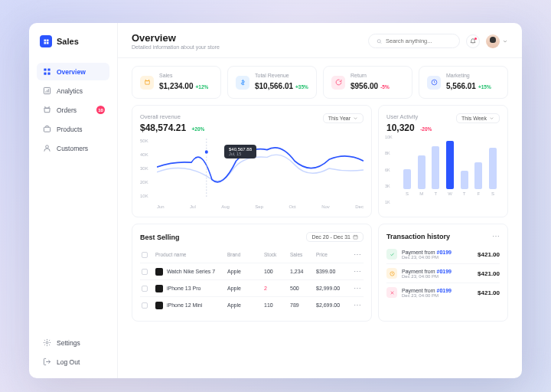  What do you see at coordinates (252, 305) in the screenshot?
I see `table-row: iPhone 12 Mini Apple 110 789 $2,699.00 ⋯` at bounding box center [252, 305].